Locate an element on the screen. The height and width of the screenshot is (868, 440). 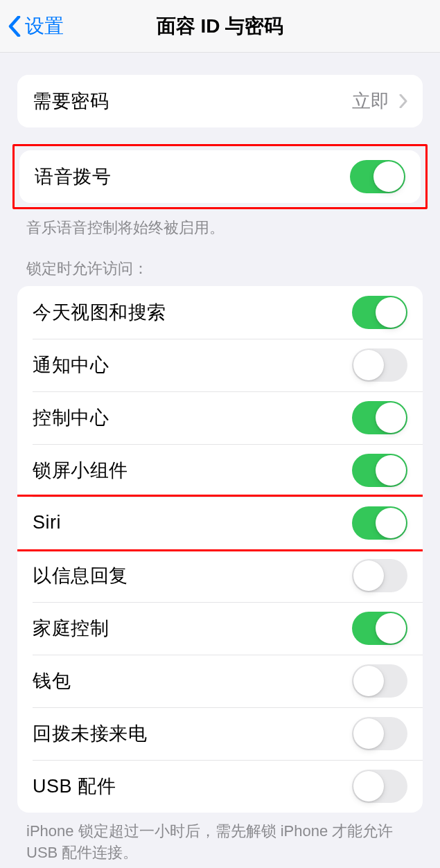
require-passcode-value: 立即 is located at coordinates (380, 101).